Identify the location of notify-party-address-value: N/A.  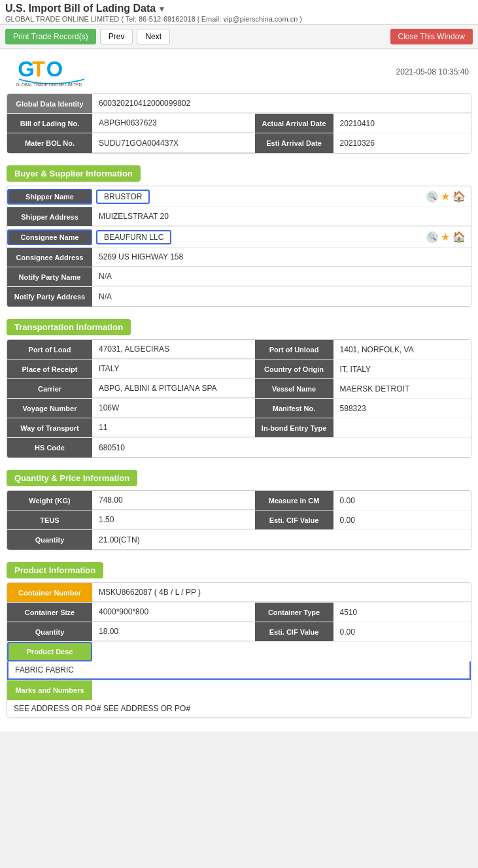
(281, 297).